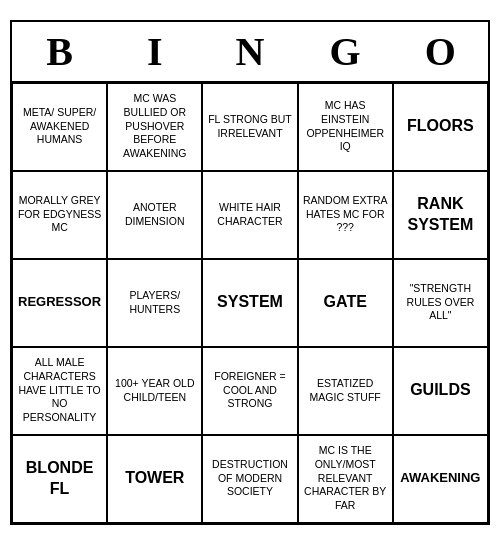 The image size is (500, 544). I want to click on cell-0: META/ SUPER/ AWAKENED HUMANS, so click(60, 127).